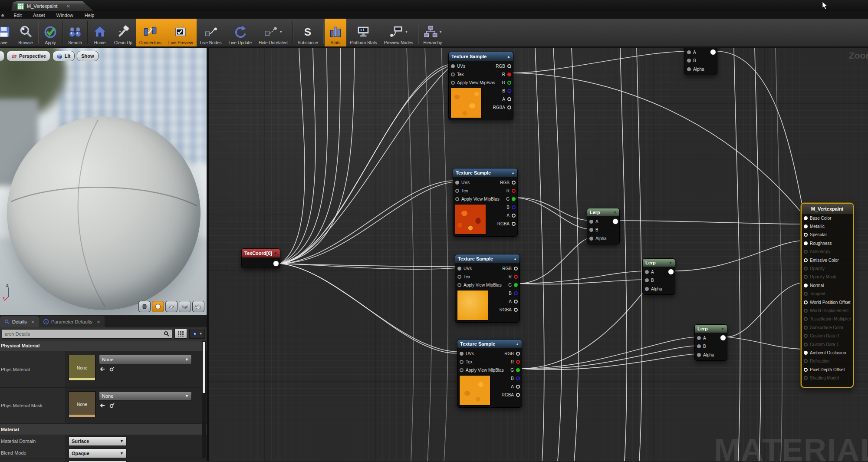 This screenshot has height=462, width=868. I want to click on search-details-input: arch Details, so click(87, 334).